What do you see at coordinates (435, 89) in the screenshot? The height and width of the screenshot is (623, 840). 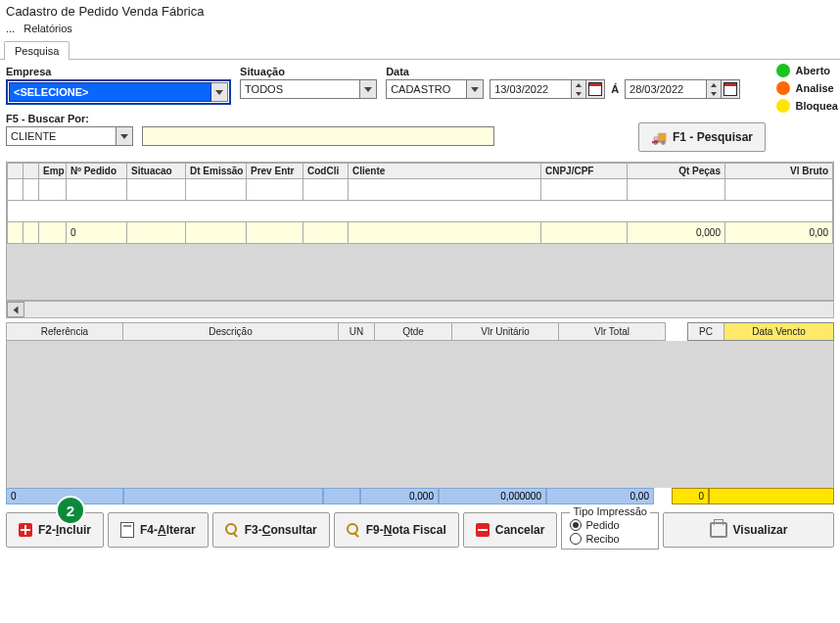 I see `combo-data-tipo: CADASTRO` at bounding box center [435, 89].